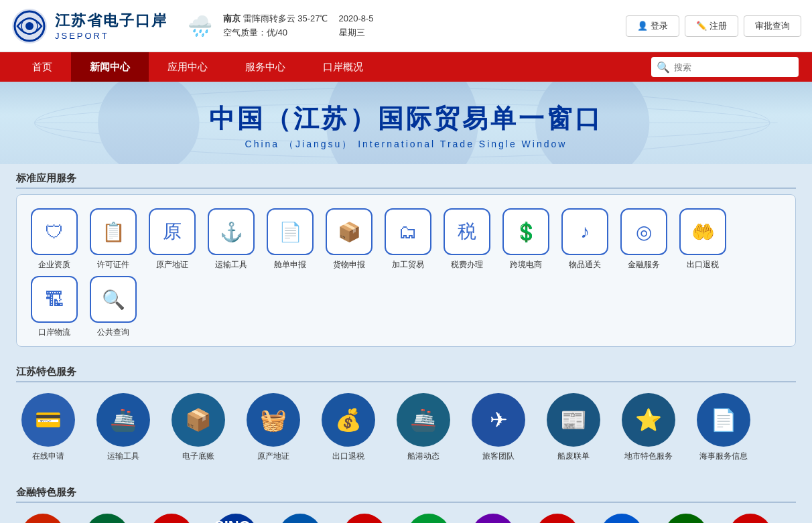  I want to click on jiangsu-circle: 💰, so click(348, 420).